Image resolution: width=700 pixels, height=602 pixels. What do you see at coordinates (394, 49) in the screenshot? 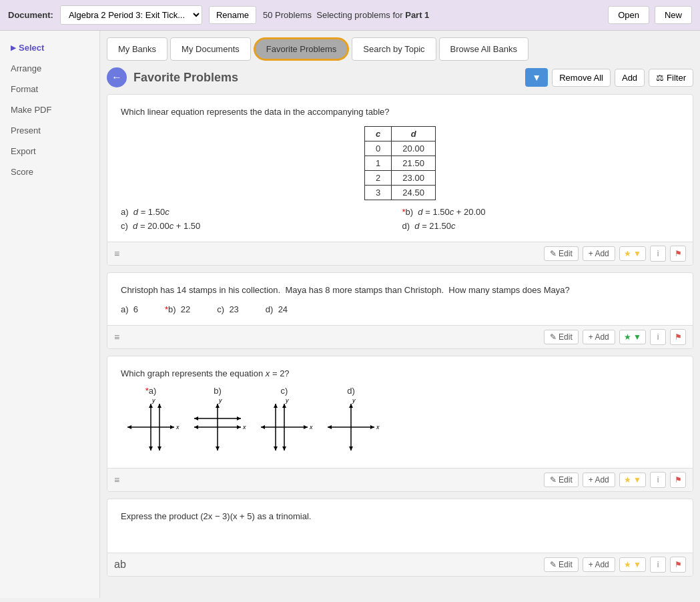
I see `tab-search-by-topic: Search by Topic` at bounding box center [394, 49].